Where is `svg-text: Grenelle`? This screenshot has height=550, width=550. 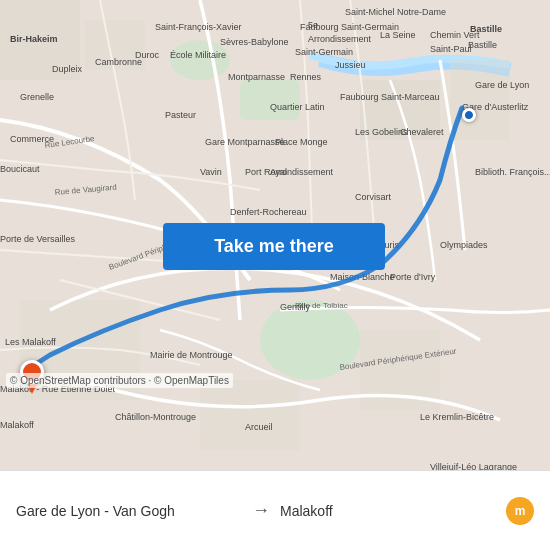
svg-text: Grenelle is located at coordinates (37, 97).